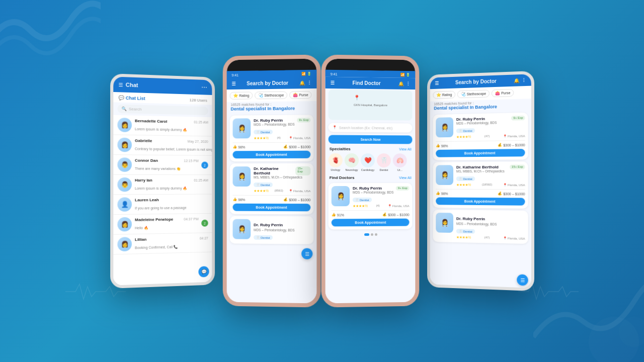  What do you see at coordinates (335, 162) in the screenshot?
I see `specialty-urology: 🫀 Urology` at bounding box center [335, 162].